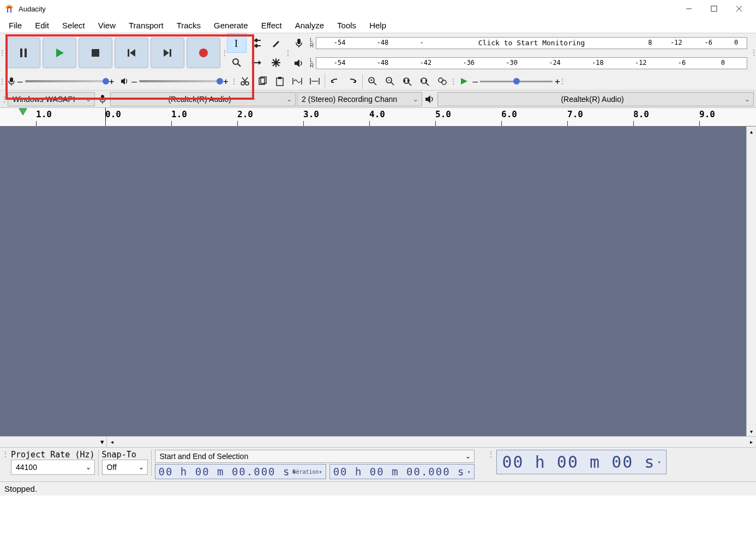  What do you see at coordinates (272, 25) in the screenshot?
I see `menu-effect: Effect` at bounding box center [272, 25].